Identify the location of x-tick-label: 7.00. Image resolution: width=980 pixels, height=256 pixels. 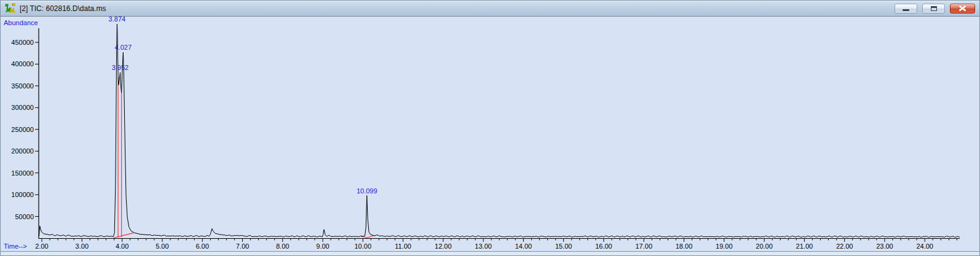
(242, 246).